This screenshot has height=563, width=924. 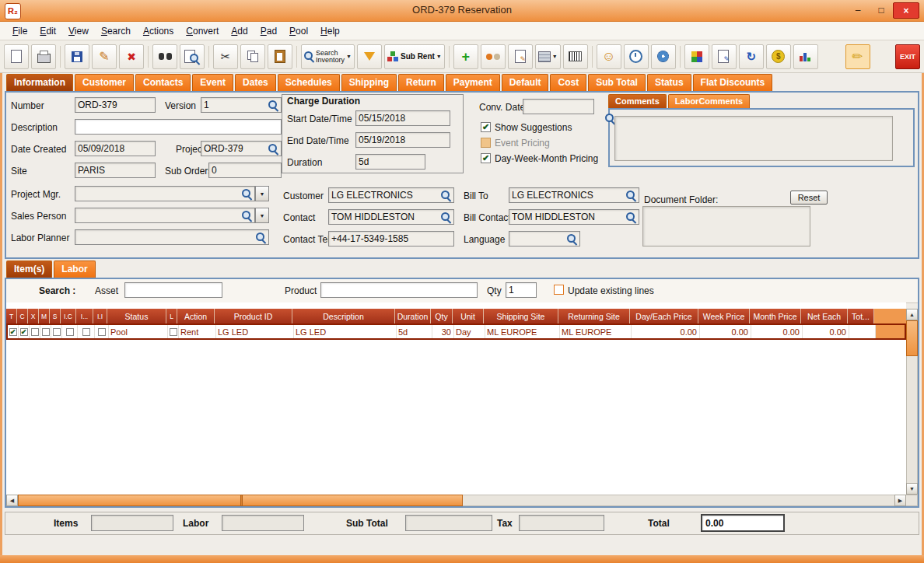 I want to click on show-suggestions-checkbox: ✔, so click(x=485, y=128).